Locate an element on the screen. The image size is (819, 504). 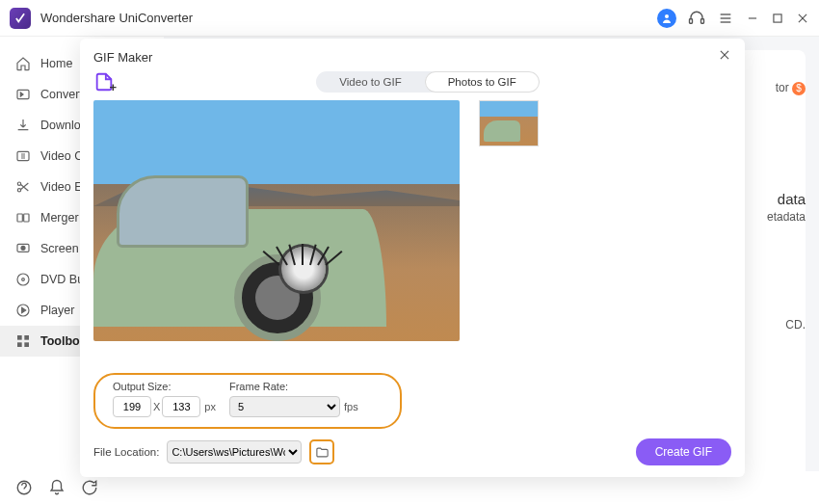
merge-icon is located at coordinates (23, 218).